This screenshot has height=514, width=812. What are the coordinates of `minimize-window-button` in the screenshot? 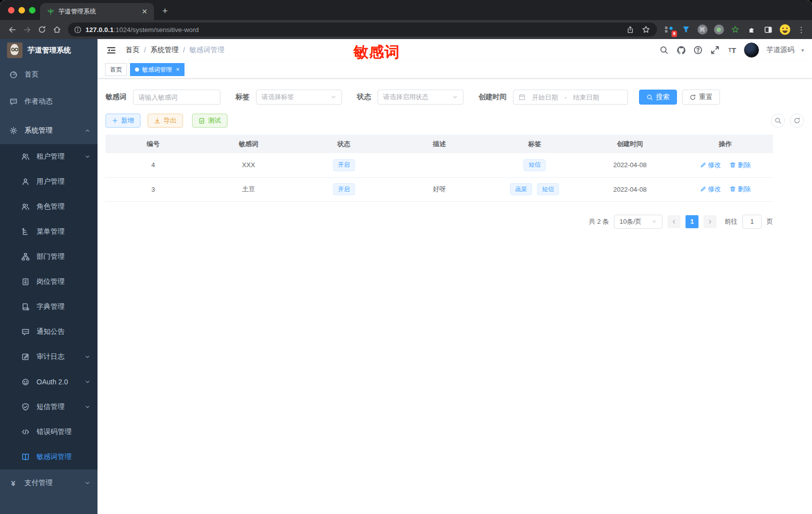 It's located at (22, 10).